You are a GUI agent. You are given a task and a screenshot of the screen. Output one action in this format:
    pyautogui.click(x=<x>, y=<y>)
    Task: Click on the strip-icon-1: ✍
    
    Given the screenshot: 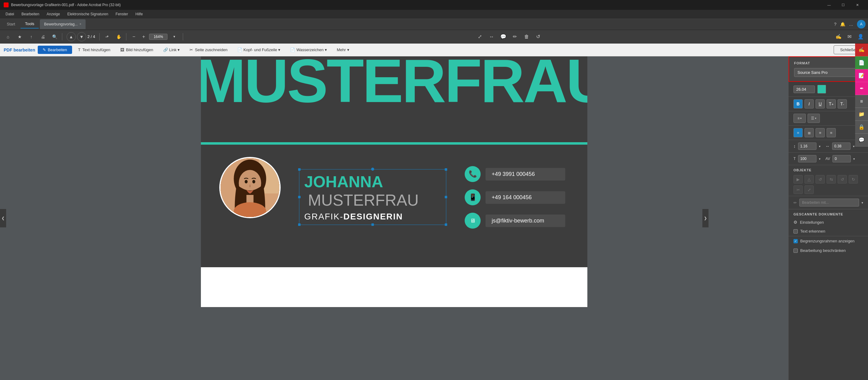 What is the action you would take?
    pyautogui.click(x=862, y=50)
    